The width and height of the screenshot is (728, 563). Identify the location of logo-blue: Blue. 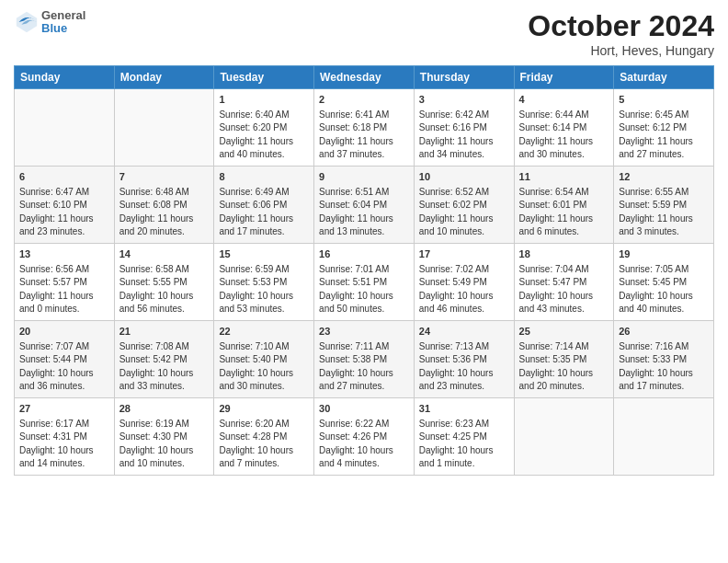
(63, 29).